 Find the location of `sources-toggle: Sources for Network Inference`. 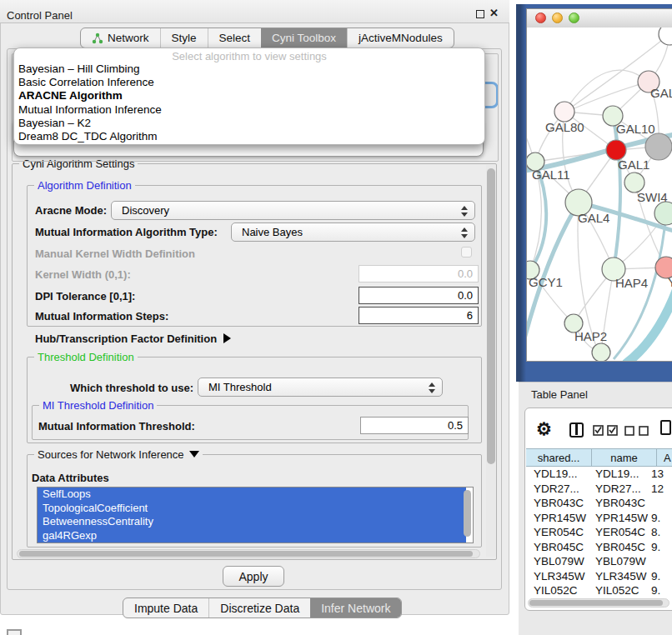

sources-toggle: Sources for Network Inference is located at coordinates (118, 455).